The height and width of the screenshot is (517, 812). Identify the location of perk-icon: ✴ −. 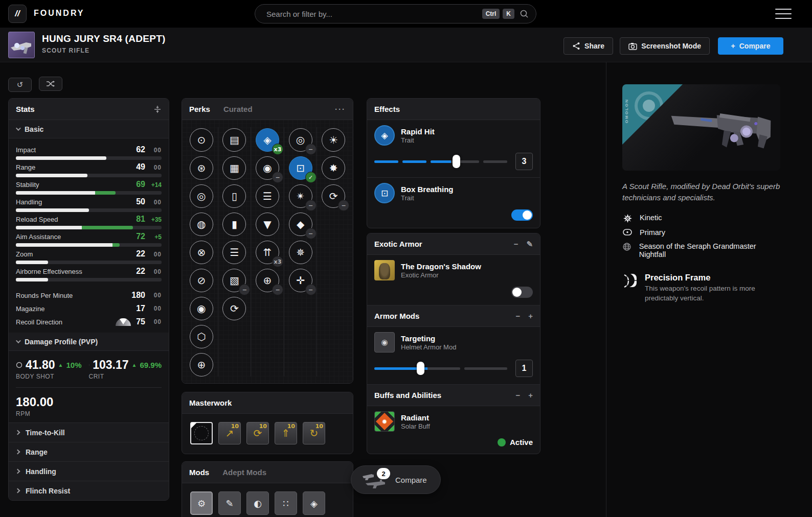
(301, 196).